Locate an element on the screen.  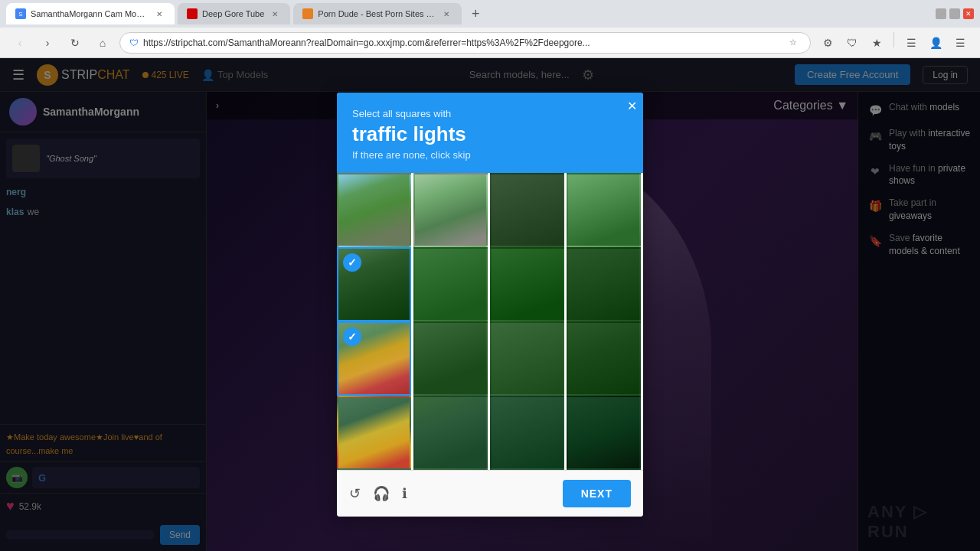
tab-2-favicon is located at coordinates (192, 14).